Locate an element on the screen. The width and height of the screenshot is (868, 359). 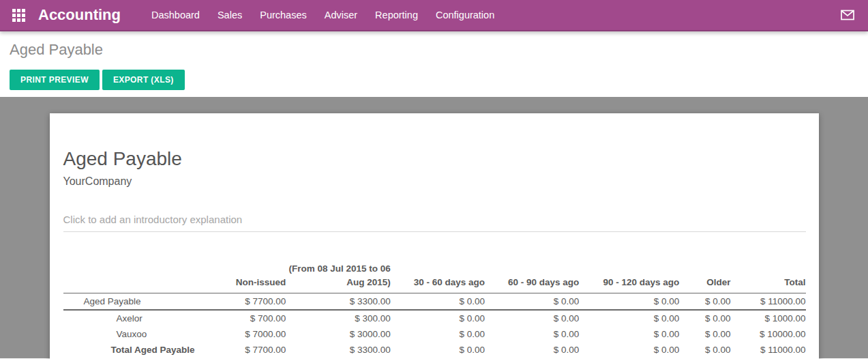
nav-item-dashboard: Dashboard is located at coordinates (176, 15).